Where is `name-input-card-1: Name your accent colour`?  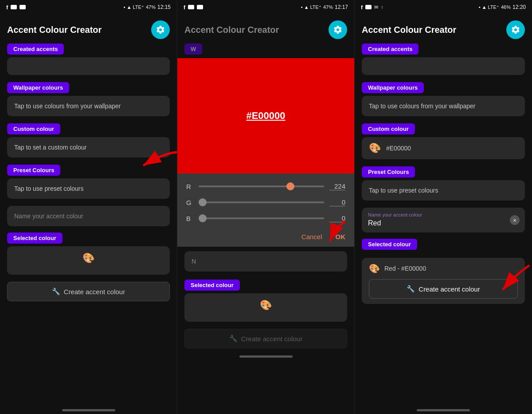 name-input-card-1: Name your accent colour is located at coordinates (89, 216).